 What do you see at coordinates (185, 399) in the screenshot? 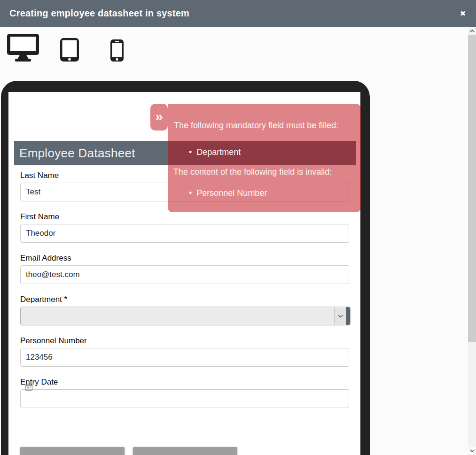
I see `entry-date-input` at bounding box center [185, 399].